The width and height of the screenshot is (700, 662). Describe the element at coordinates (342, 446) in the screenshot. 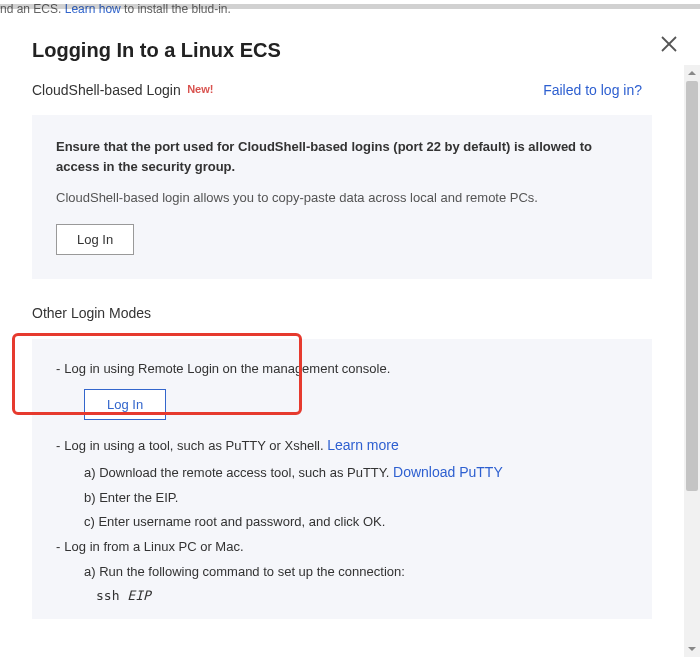

I see `mode-tool-login: -Log in using a tool, such as PuTTY or X…` at that location.